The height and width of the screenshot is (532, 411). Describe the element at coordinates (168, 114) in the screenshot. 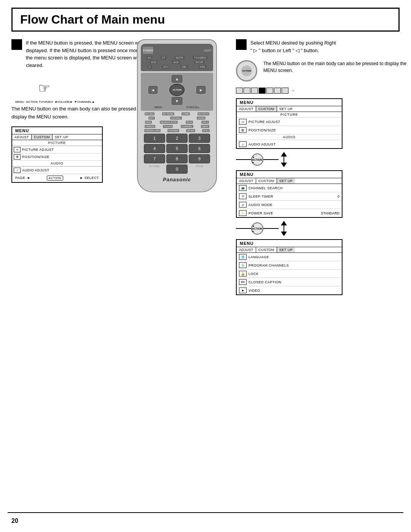

I see `noname-btn: NO NAME` at that location.